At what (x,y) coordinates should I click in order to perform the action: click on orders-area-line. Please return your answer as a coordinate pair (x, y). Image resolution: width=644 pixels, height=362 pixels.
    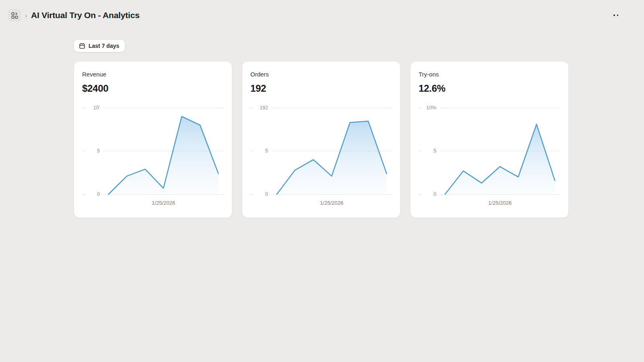
    Looking at the image, I should click on (332, 151).